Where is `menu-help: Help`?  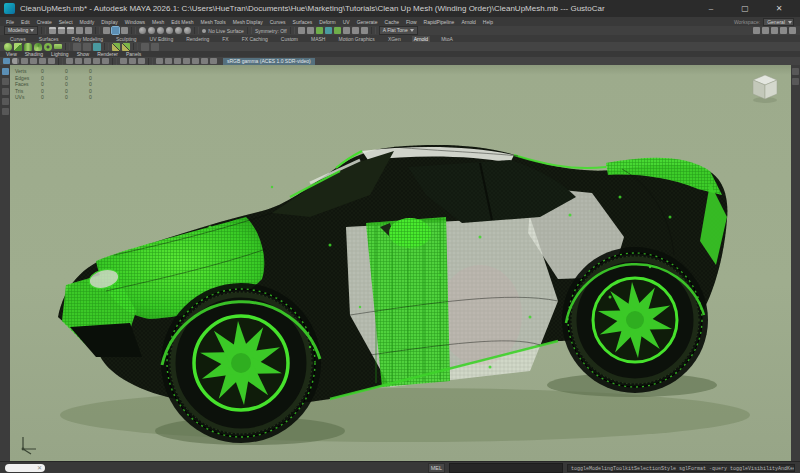 menu-help: Help is located at coordinates (488, 22).